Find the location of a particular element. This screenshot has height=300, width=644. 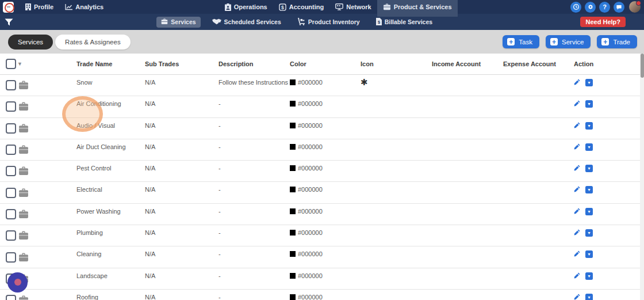

subnav-item-product-inventory: Product Inventory is located at coordinates (329, 22).